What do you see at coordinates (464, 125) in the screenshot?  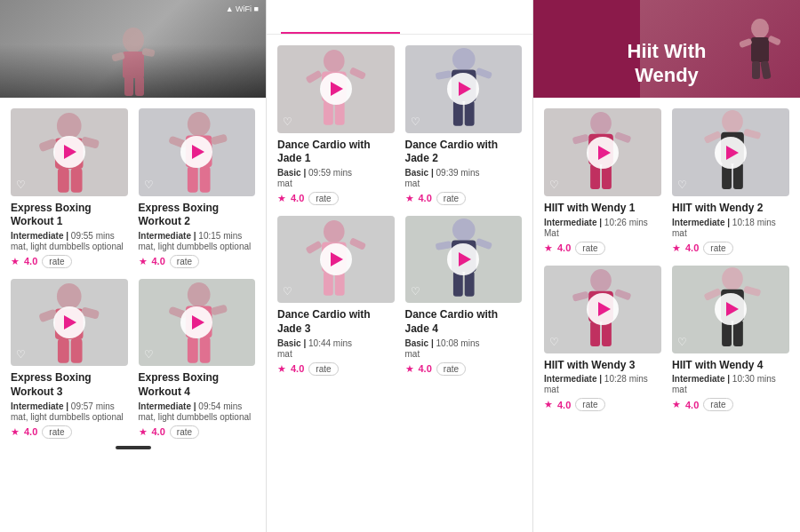 I see `video-card: ♡ Dance Cardio with Jade 2 Basic | 09:39…` at bounding box center [464, 125].